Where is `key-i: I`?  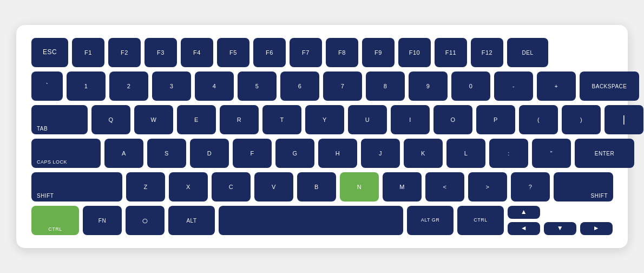 key-i: I is located at coordinates (410, 120).